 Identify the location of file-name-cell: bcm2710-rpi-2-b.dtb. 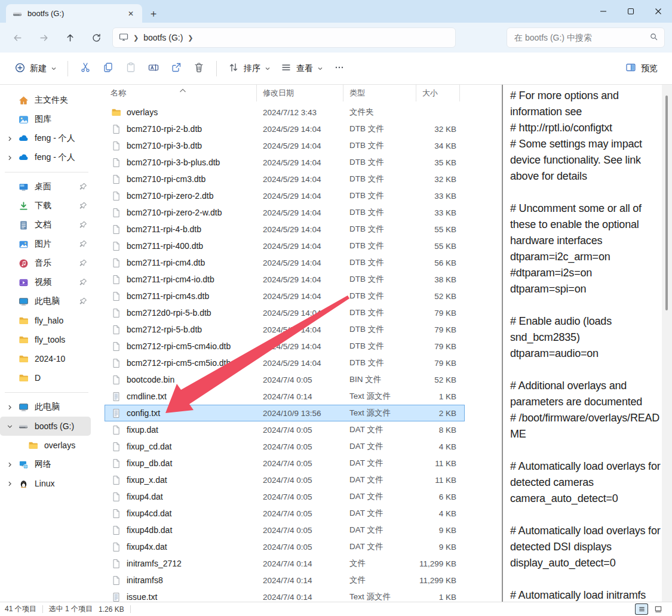
(180, 129).